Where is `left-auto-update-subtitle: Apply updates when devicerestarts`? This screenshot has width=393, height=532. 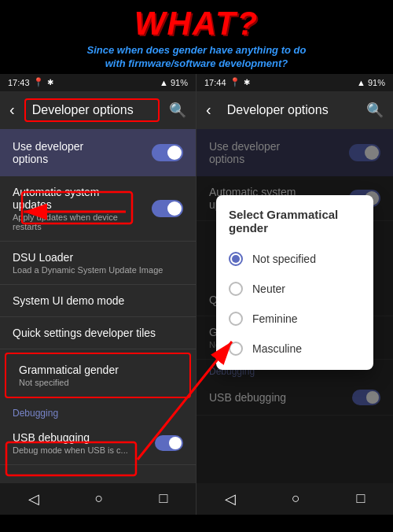
left-auto-update-subtitle: Apply updates when devicerestarts is located at coordinates (82, 222).